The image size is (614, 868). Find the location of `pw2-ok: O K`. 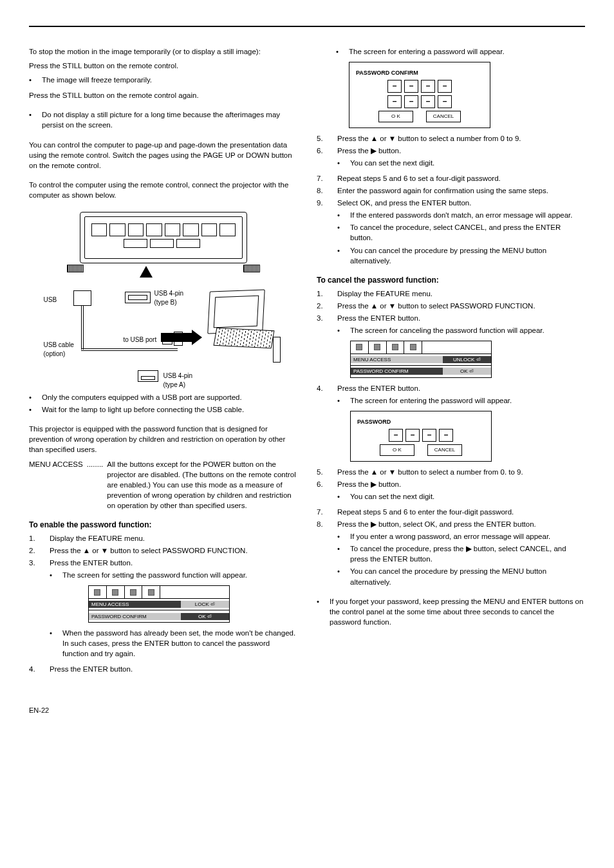

pw2-ok: O K is located at coordinates (397, 450).